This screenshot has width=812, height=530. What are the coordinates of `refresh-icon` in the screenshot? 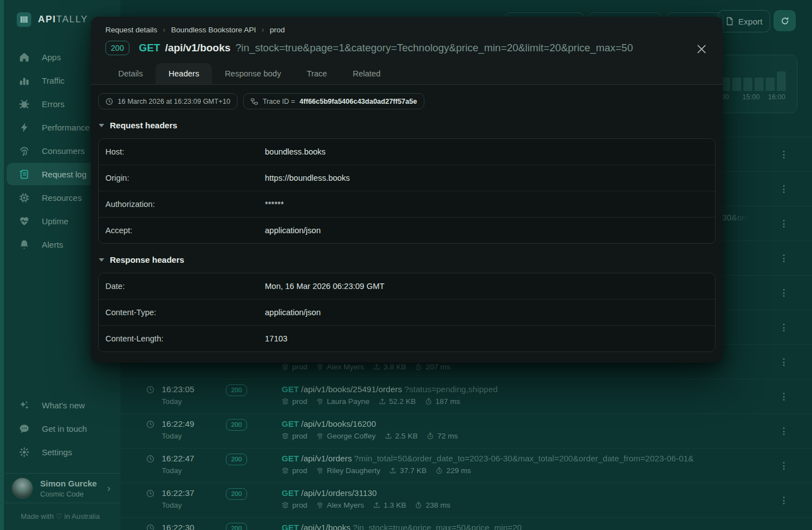 It's located at (785, 21).